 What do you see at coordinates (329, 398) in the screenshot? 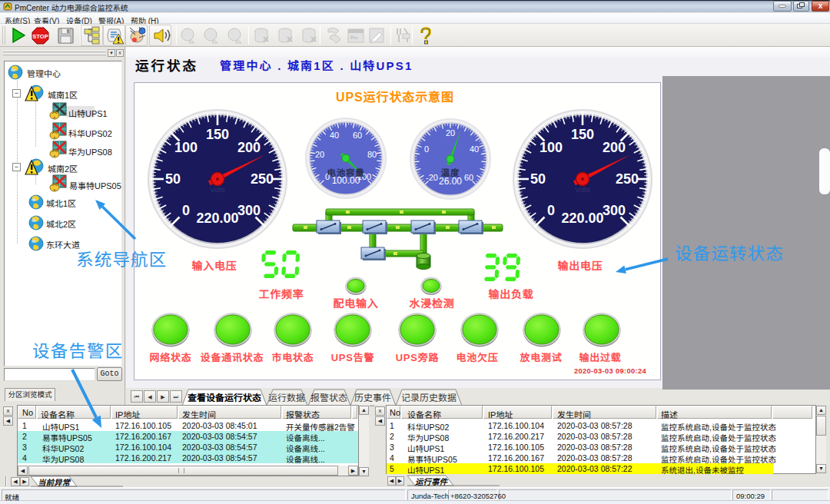
I see `svg-text: 报警状态` at bounding box center [329, 398].